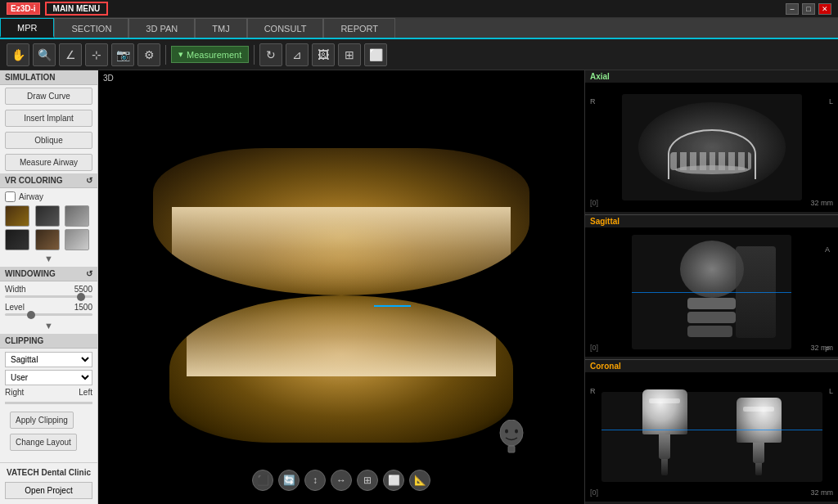 The height and width of the screenshot is (504, 838). Describe the element at coordinates (49, 378) in the screenshot. I see `clipping-mode-select: User Auto` at that location.